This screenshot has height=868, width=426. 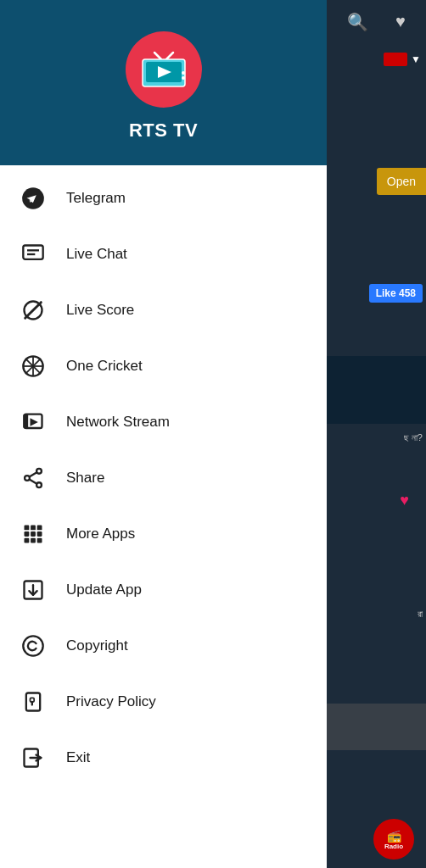 What do you see at coordinates (163, 478) in the screenshot?
I see `menu-item-share: Share` at bounding box center [163, 478].